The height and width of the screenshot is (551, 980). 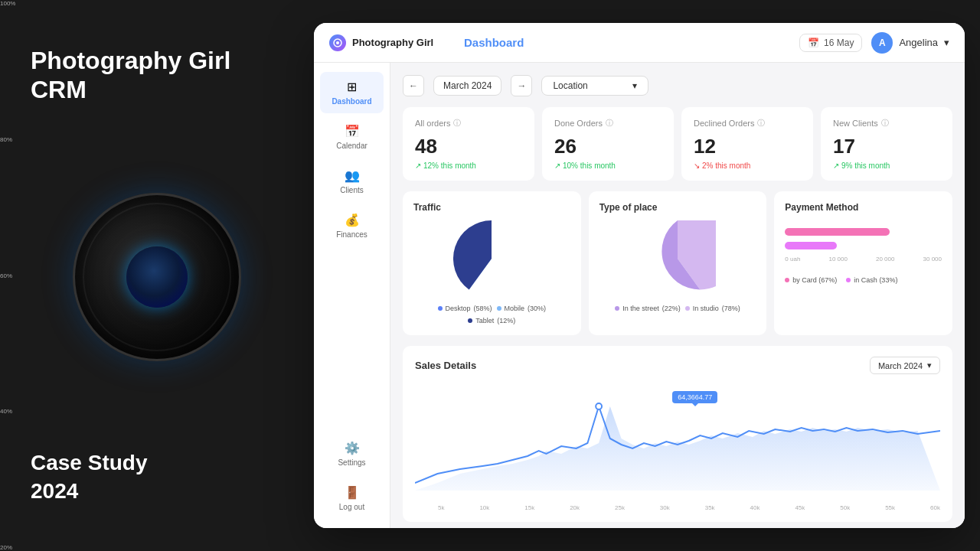 What do you see at coordinates (469, 147) in the screenshot?
I see `all-orders-value: 48` at bounding box center [469, 147].